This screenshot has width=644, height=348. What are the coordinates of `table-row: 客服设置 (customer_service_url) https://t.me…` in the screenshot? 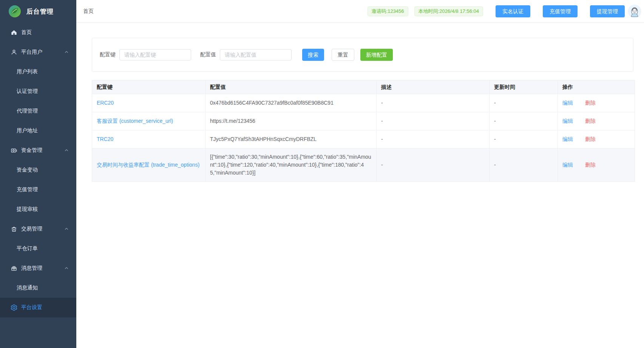 It's located at (363, 121).